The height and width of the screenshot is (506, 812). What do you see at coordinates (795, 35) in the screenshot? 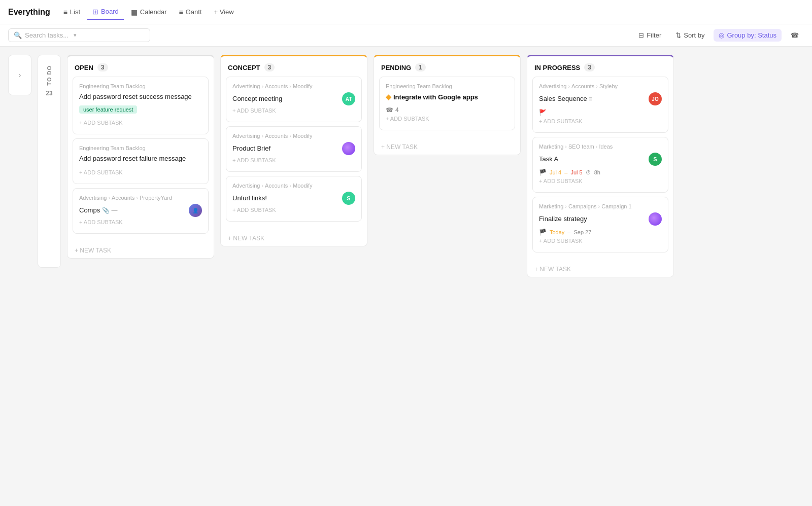
I see `extra-button: ☎` at bounding box center [795, 35].